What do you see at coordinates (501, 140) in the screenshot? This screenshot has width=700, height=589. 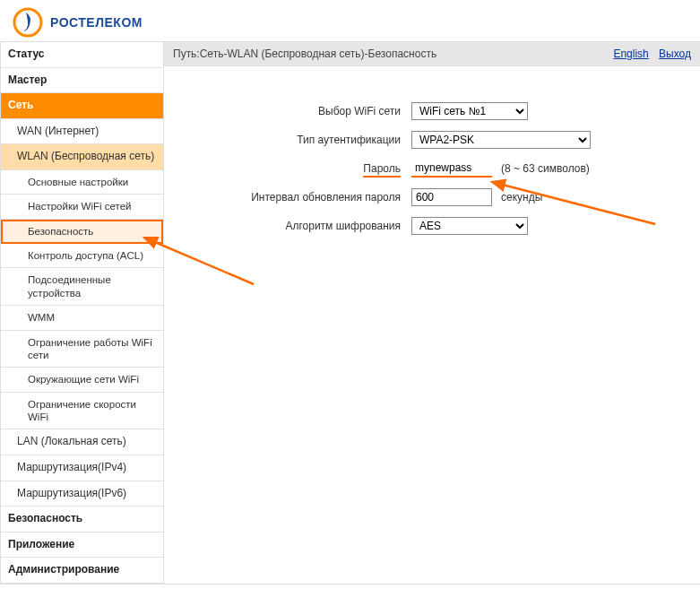 I see `select-auth-type: WPA2-PSK` at bounding box center [501, 140].